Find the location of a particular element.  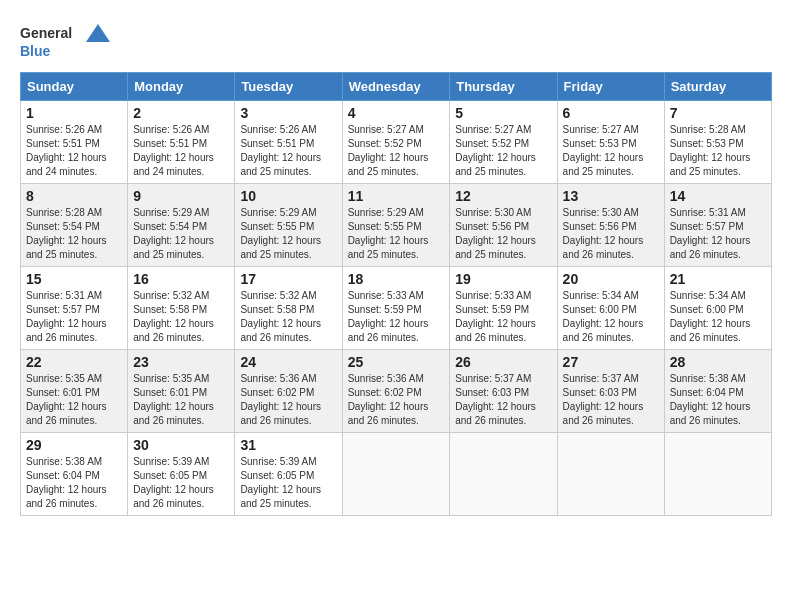

calendar-day-12: 12Sunrise: 5:30 AM Sunset: 5:56 PM Dayli… is located at coordinates (504, 226).